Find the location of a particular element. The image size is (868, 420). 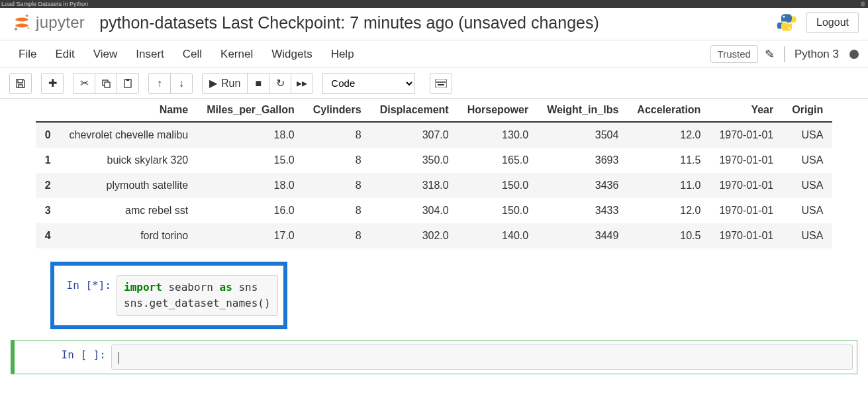

run-button: ▶ Run is located at coordinates (225, 83).